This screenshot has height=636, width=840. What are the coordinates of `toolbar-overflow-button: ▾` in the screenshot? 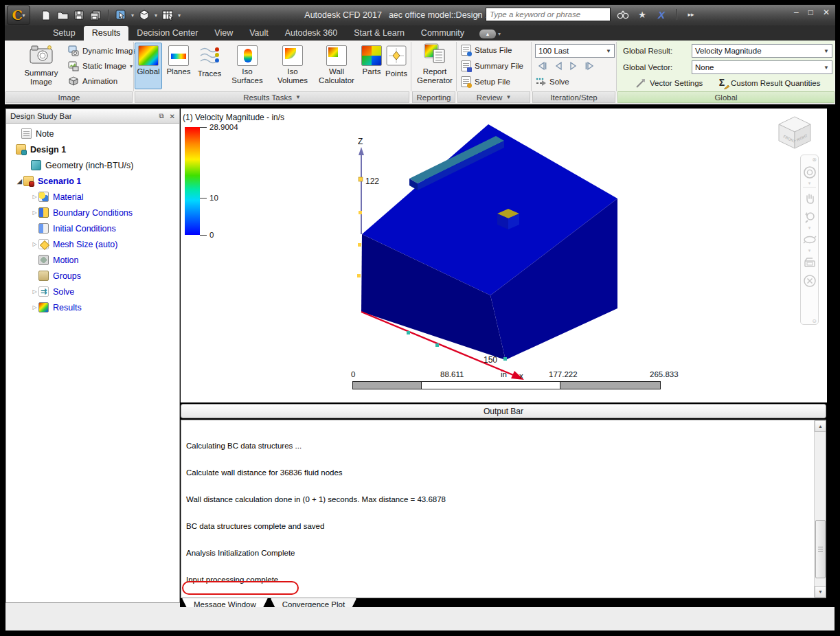 It's located at (179, 15).